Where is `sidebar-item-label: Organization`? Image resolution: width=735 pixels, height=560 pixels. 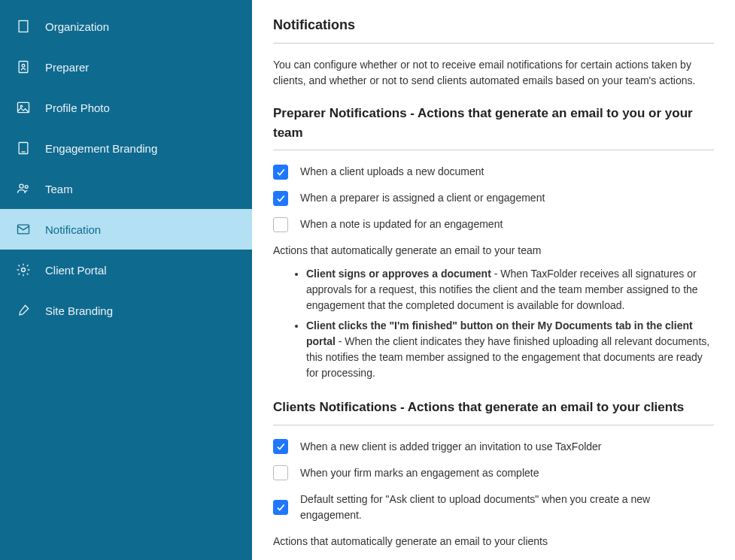 sidebar-item-label: Organization is located at coordinates (77, 27).